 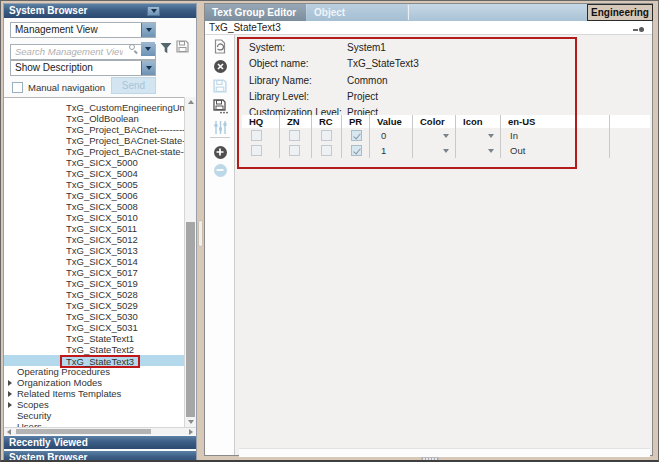 I want to click on scroll-down-icon, so click(x=191, y=422).